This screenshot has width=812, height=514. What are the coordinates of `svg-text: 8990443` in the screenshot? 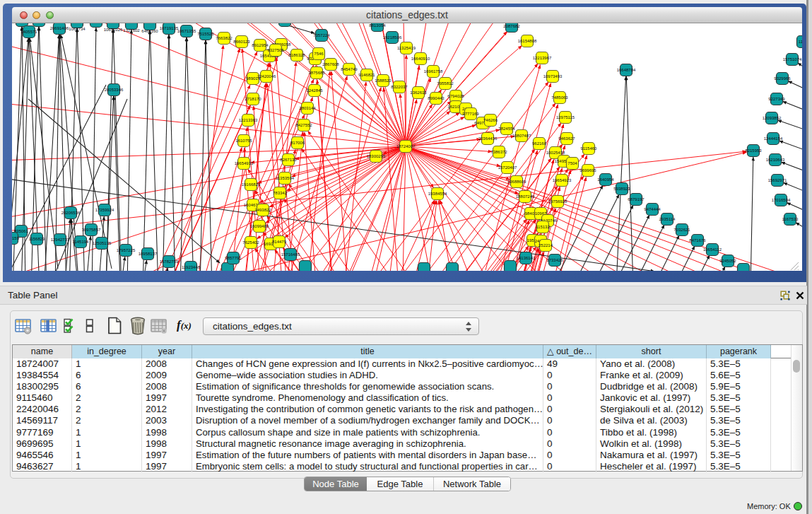 It's located at (436, 98).